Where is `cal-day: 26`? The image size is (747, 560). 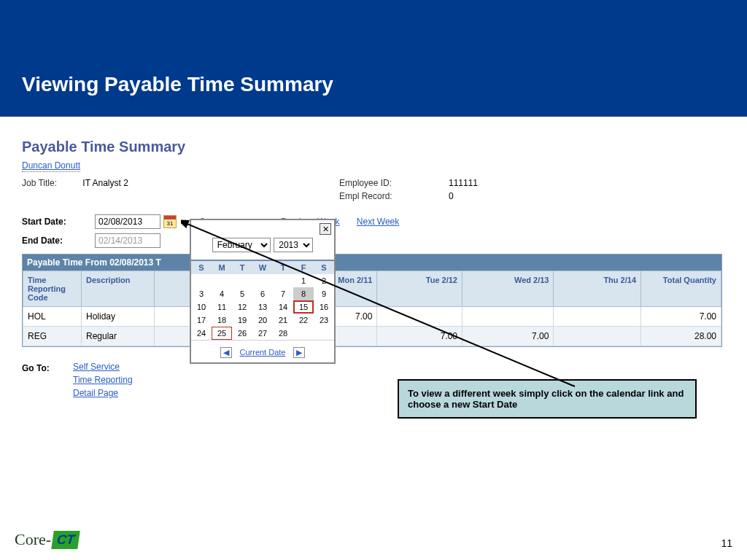
cal-day: 26 is located at coordinates (242, 333).